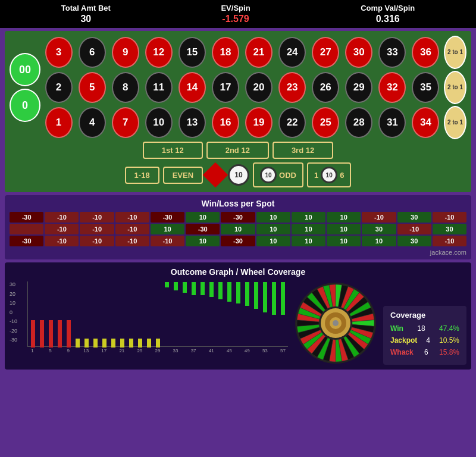 The width and height of the screenshot is (476, 457). Describe the element at coordinates (92, 52) in the screenshot. I see `num-cell-6: 6` at that location.